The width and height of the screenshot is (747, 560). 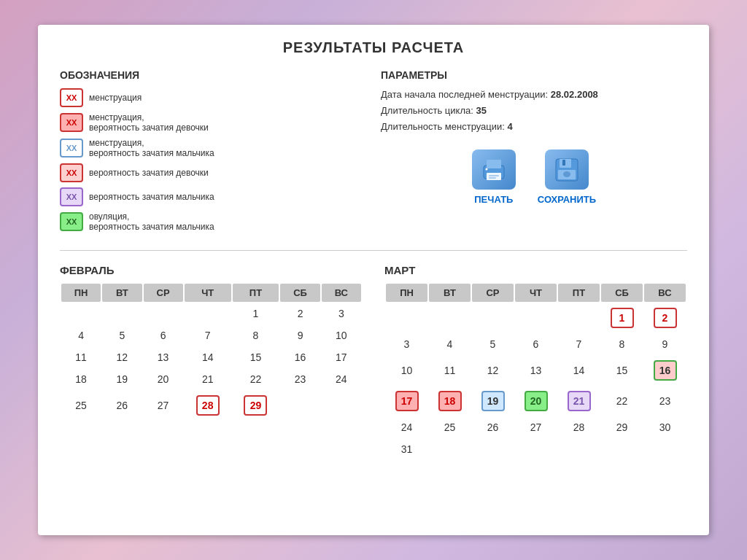 What do you see at coordinates (622, 318) in the screenshot?
I see `calendar-day-special: 1` at bounding box center [622, 318].